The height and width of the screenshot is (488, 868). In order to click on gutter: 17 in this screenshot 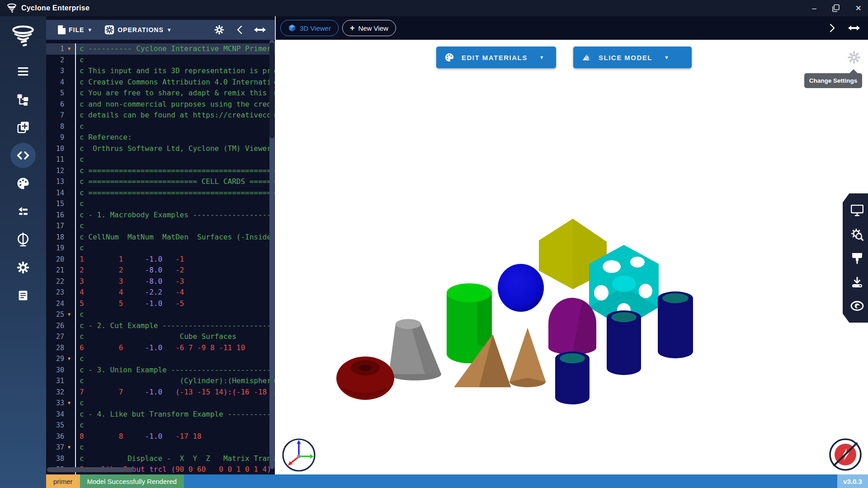, I will do `click(61, 226)`.